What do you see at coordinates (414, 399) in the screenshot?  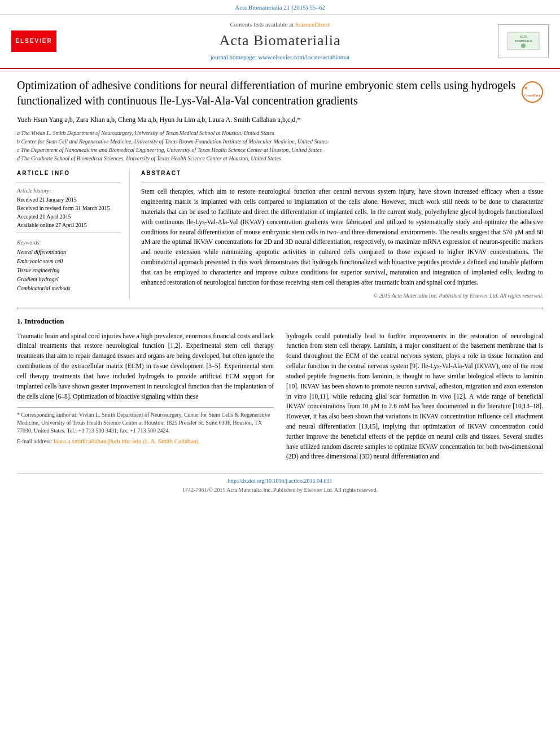 I see `intro-right-col: hydrogels could potentially lead to furt…` at bounding box center [414, 399].